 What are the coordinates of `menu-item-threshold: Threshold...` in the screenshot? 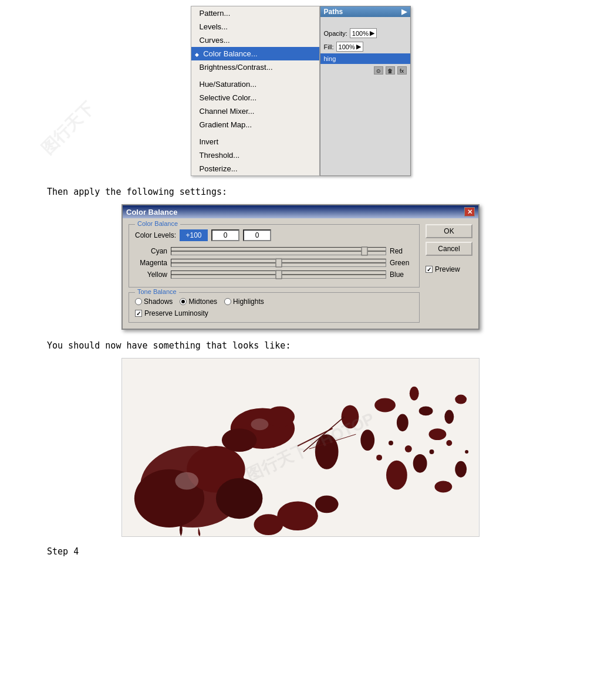 It's located at (255, 155).